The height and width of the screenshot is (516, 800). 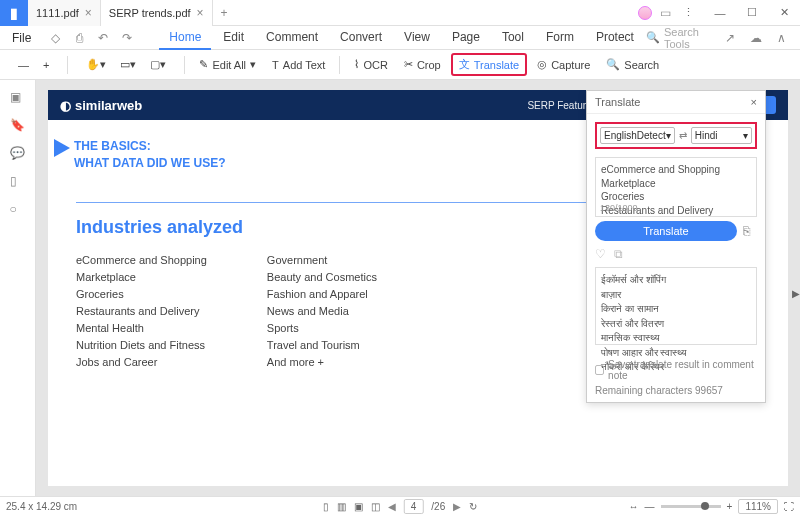 What do you see at coordinates (645, 13) in the screenshot?
I see `user-avatar-icon` at bounding box center [645, 13].